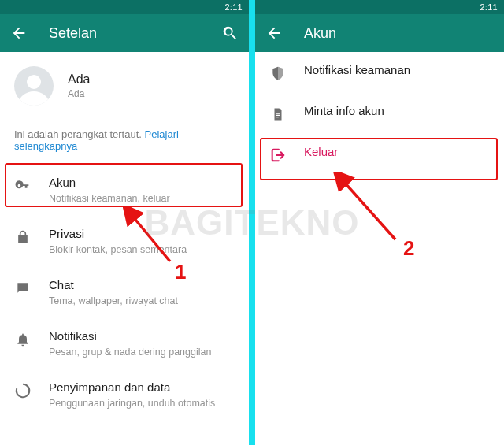 The height and width of the screenshot is (445, 504). Describe the element at coordinates (23, 237) in the screenshot. I see `lock-icon` at that location.